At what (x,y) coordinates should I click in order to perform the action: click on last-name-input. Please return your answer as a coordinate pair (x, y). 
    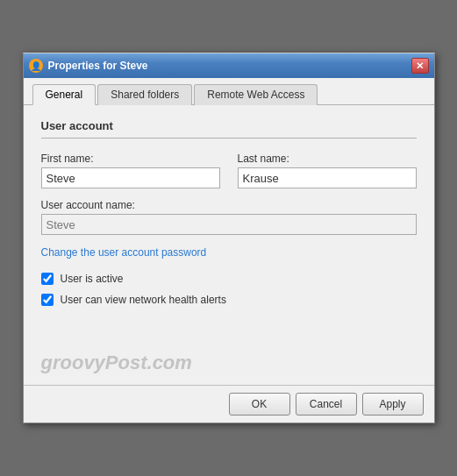
    Looking at the image, I should click on (327, 178).